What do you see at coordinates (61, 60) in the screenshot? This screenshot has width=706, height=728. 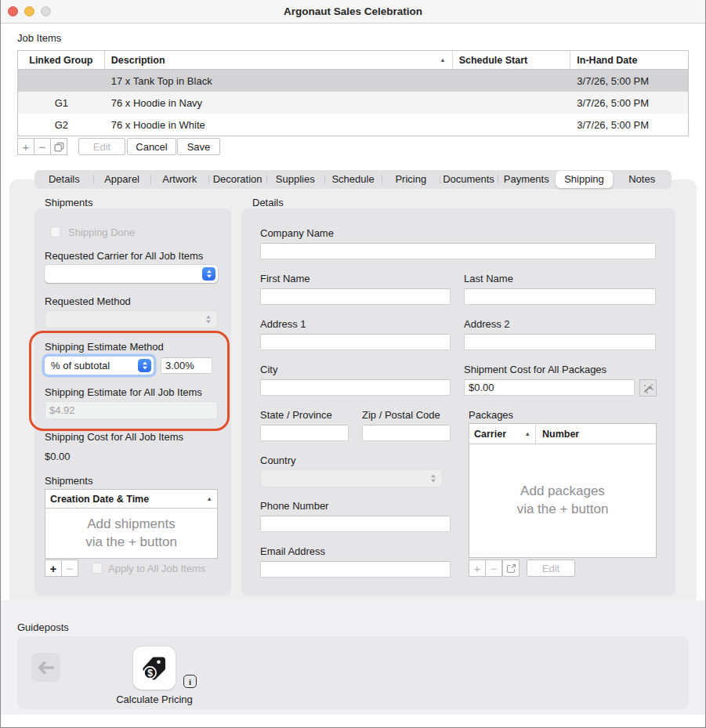 I see `column-header-linked-group: Linked Group` at bounding box center [61, 60].